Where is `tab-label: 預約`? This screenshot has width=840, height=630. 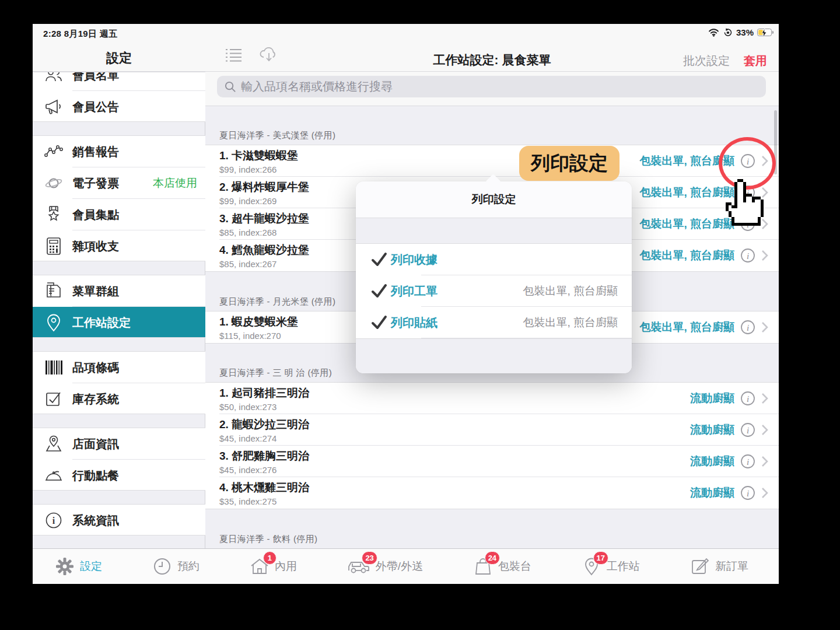
tab-label: 預約 is located at coordinates (188, 566).